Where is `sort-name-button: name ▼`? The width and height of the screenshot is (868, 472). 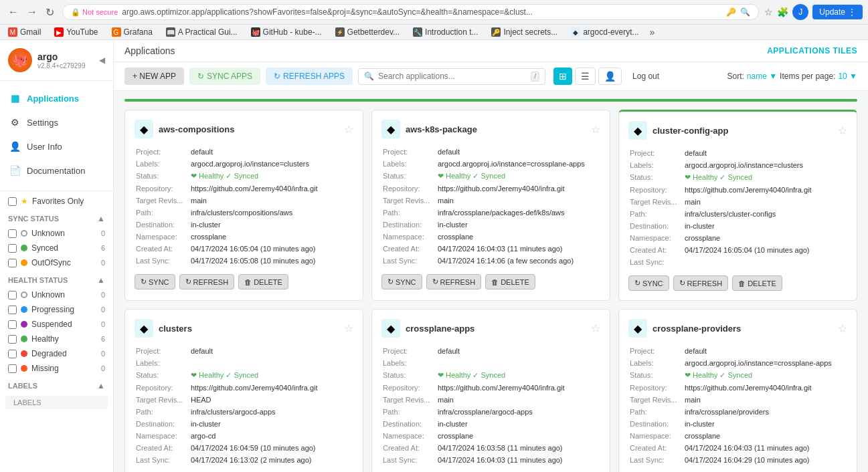 sort-name-button: name ▼ is located at coordinates (762, 76).